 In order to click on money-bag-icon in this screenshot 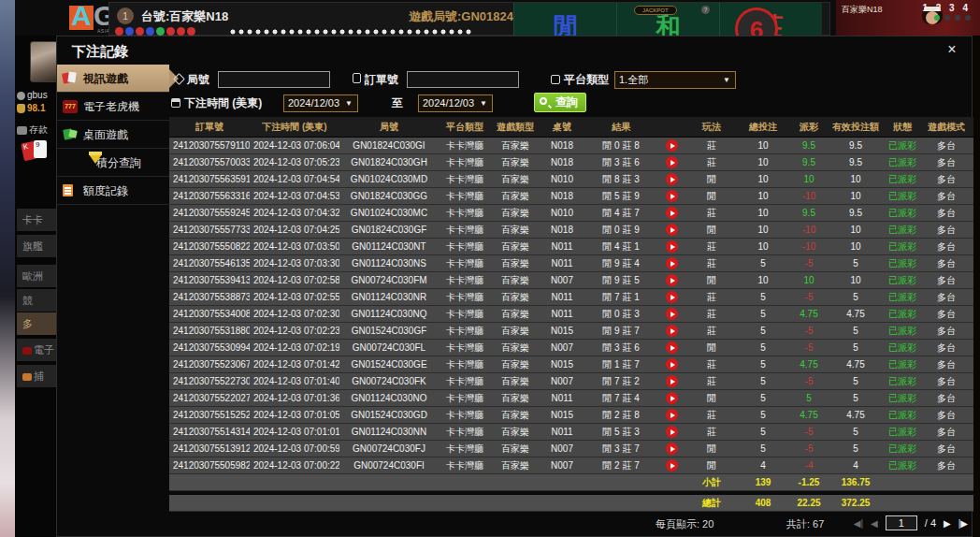, I will do `click(21, 109)`.